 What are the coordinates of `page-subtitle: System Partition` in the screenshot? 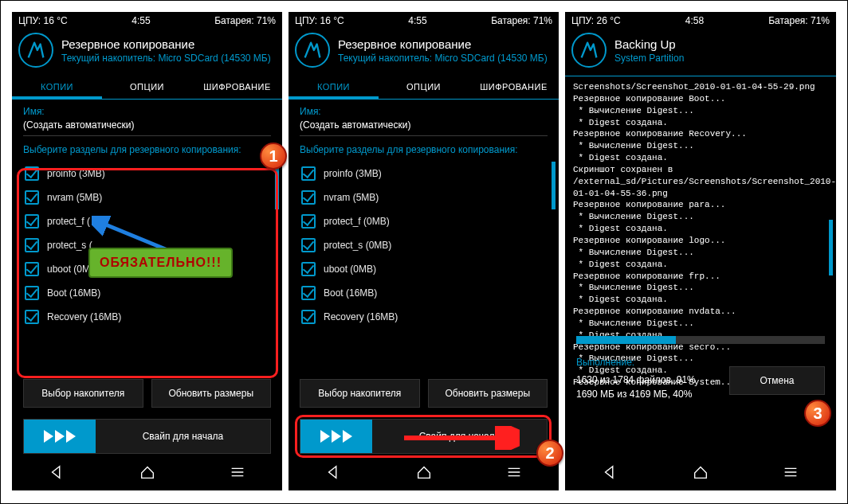 It's located at (649, 58).